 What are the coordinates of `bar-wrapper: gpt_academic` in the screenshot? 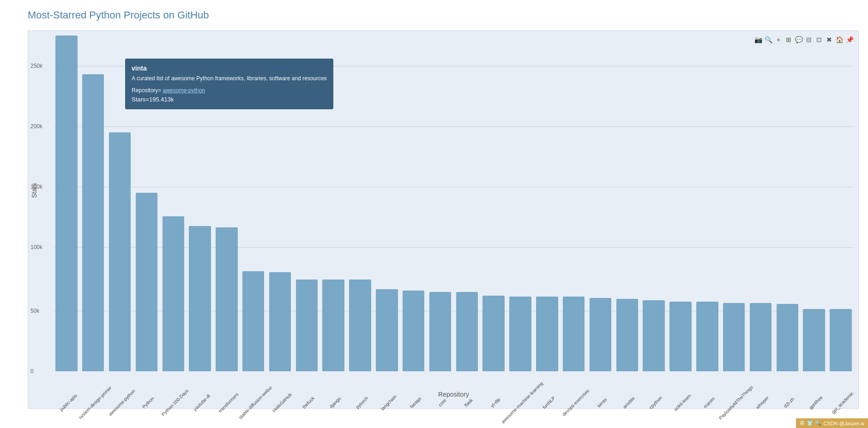 It's located at (841, 203).